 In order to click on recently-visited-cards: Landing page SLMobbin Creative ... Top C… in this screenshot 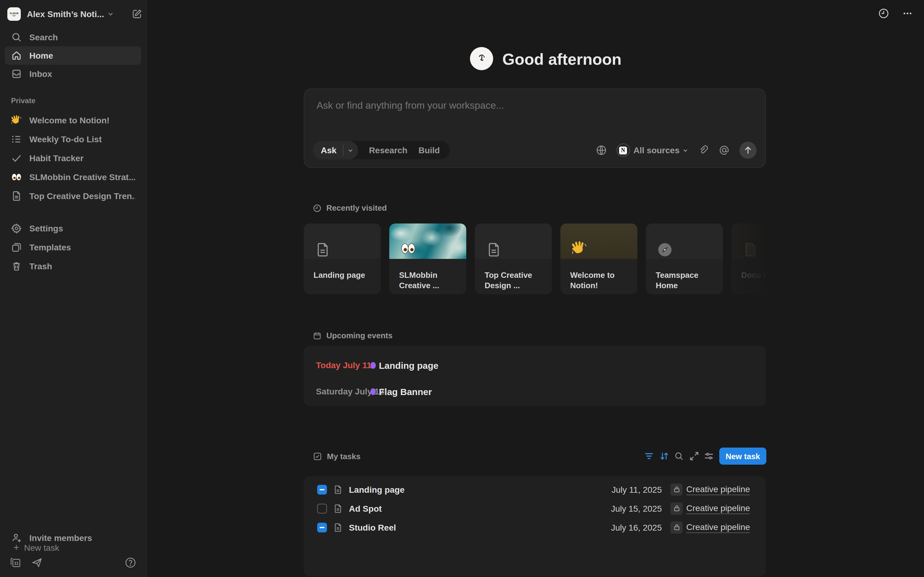, I will do `click(535, 259)`.